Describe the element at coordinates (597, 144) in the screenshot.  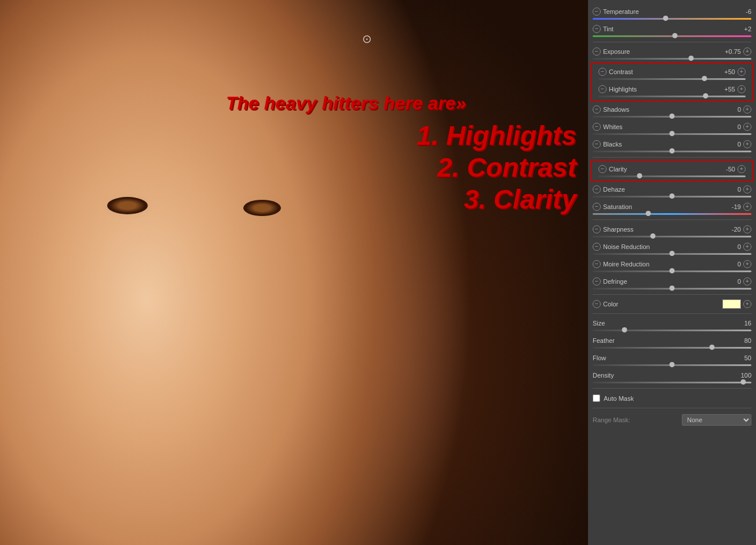
I see `blacks-minus: −` at that location.